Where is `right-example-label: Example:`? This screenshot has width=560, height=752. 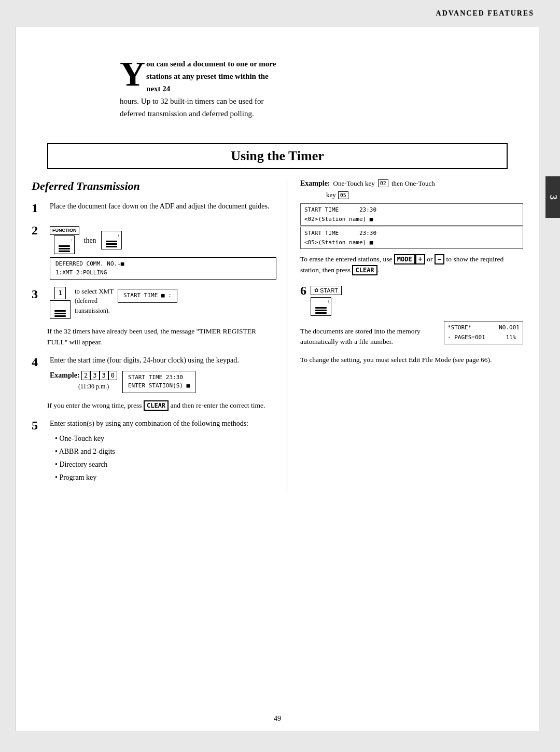 right-example-label: Example: is located at coordinates (315, 184).